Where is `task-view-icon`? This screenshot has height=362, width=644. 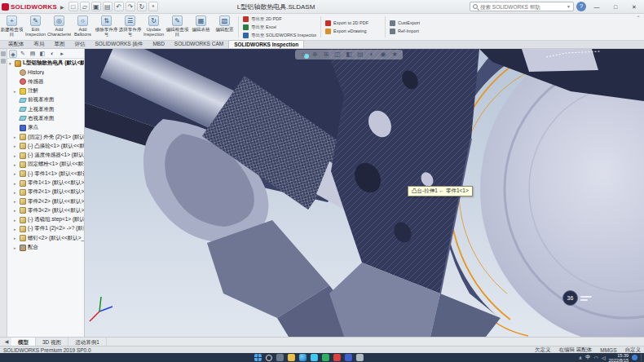 task-view-icon is located at coordinates (280, 357).